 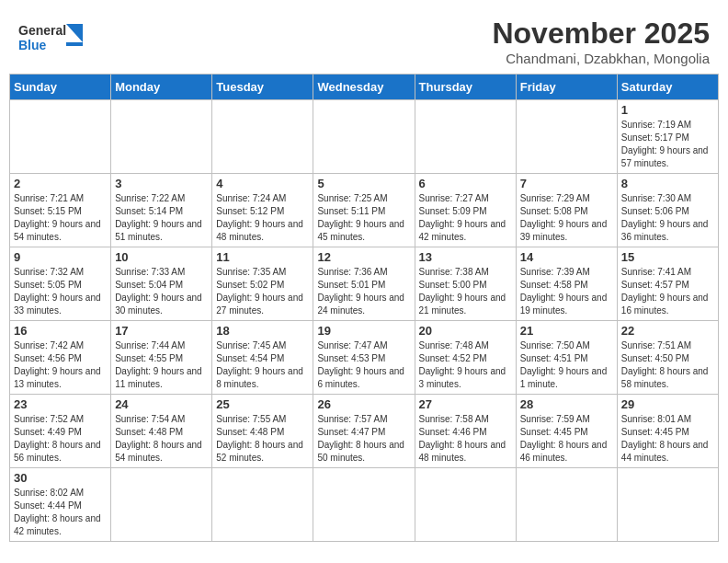 What do you see at coordinates (263, 439) in the screenshot?
I see `day-info: Sunrise: 7:55 AMSunset: 4:48 PMDaylight:…` at bounding box center [263, 439].